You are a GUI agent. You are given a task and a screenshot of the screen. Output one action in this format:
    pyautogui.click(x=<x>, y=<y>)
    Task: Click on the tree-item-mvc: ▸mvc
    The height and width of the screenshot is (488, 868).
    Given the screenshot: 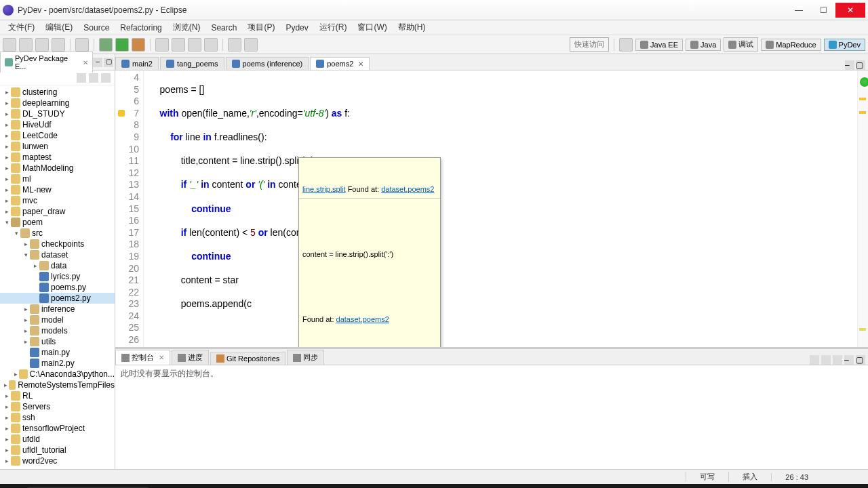 What is the action you would take?
    pyautogui.click(x=57, y=201)
    